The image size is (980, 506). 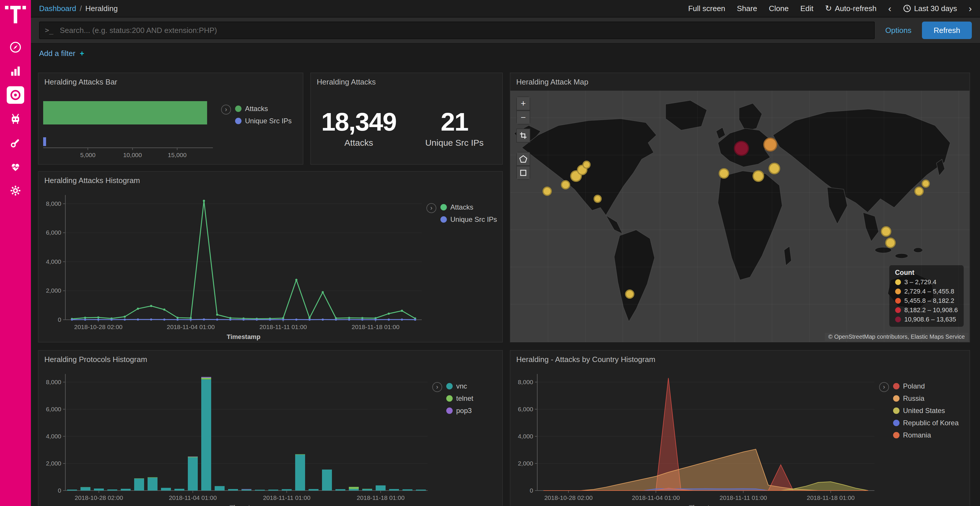 I want to click on edit-button: Edit, so click(x=807, y=9).